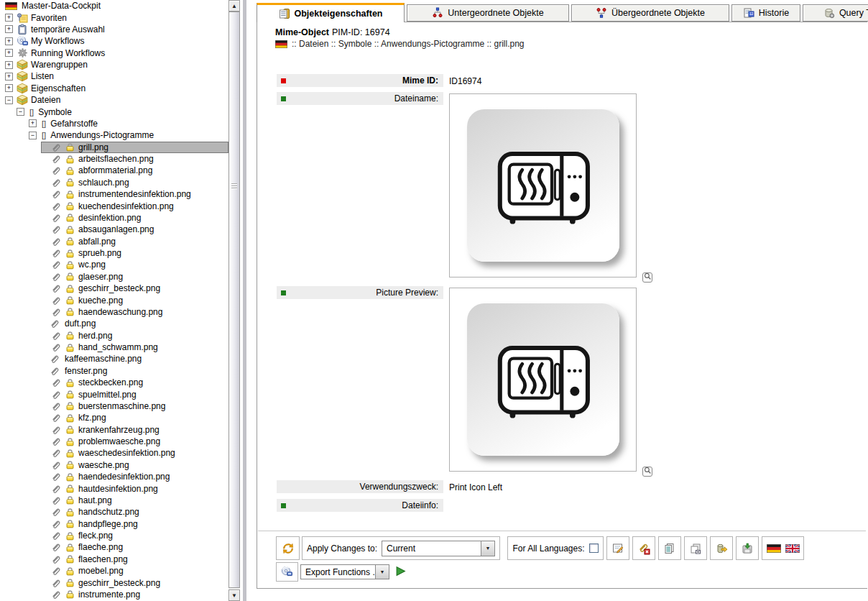 The height and width of the screenshot is (601, 868). Describe the element at coordinates (114, 336) in the screenshot. I see `tree-item-file: herd.png` at that location.